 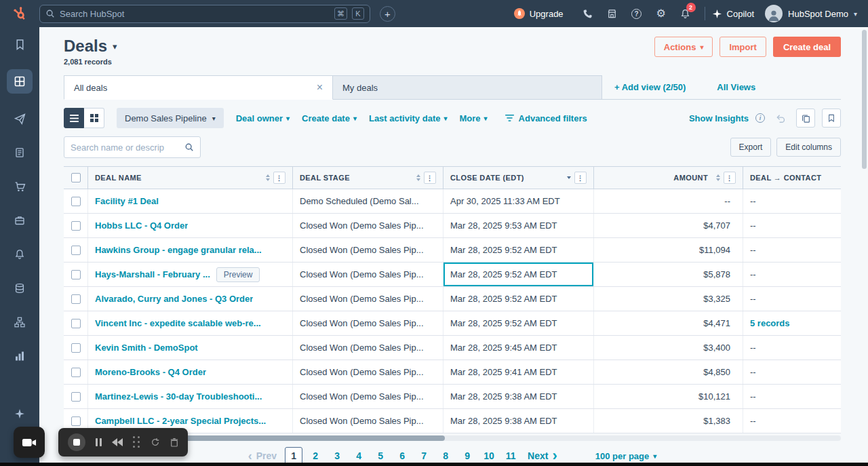 What do you see at coordinates (612, 14) in the screenshot?
I see `marketplace-button` at bounding box center [612, 14].